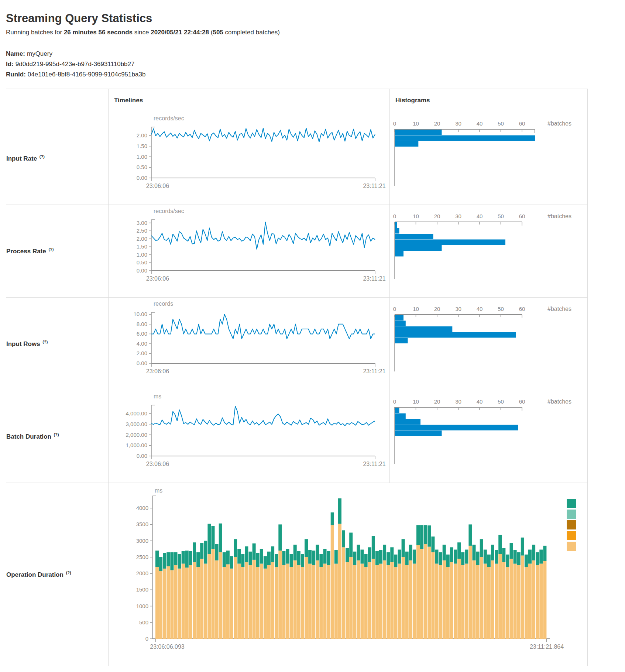 The height and width of the screenshot is (672, 625). I want to click on process-rate-help-icon: (?), so click(51, 249).